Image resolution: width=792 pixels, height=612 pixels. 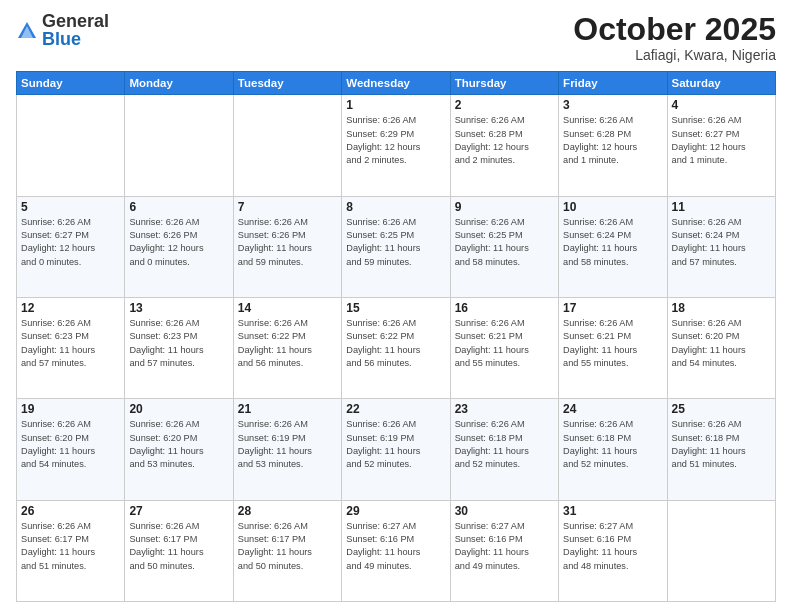 I want to click on day-number: 5, so click(x=70, y=207).